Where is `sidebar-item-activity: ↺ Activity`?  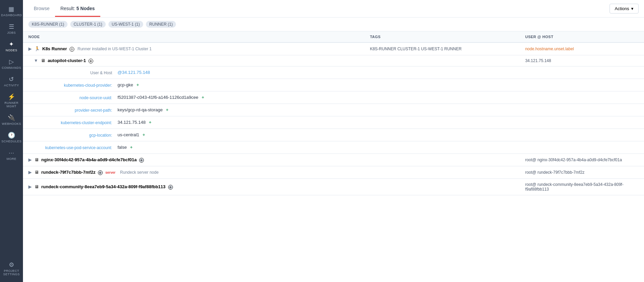
sidebar-item-activity: ↺ Activity is located at coordinates (11, 82).